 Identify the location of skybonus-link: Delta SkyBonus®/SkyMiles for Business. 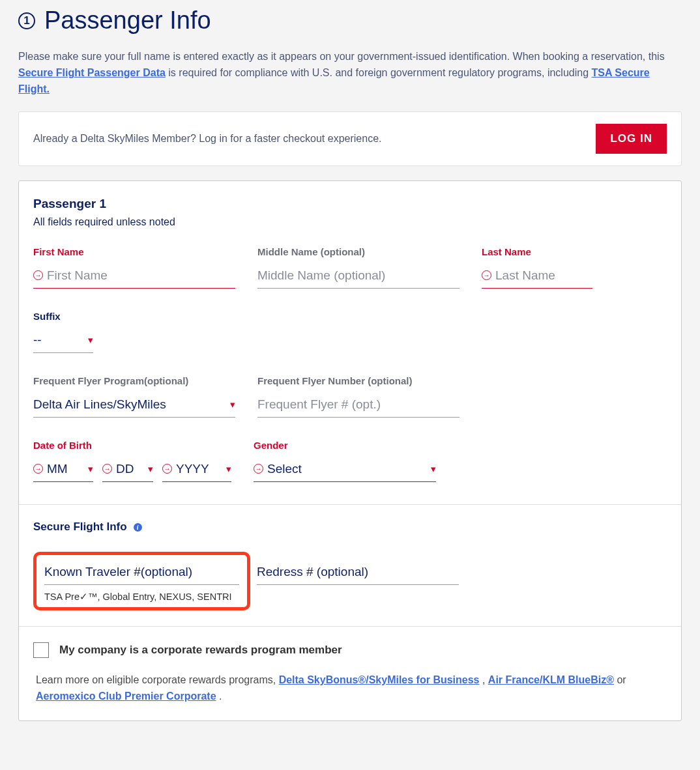
(379, 680).